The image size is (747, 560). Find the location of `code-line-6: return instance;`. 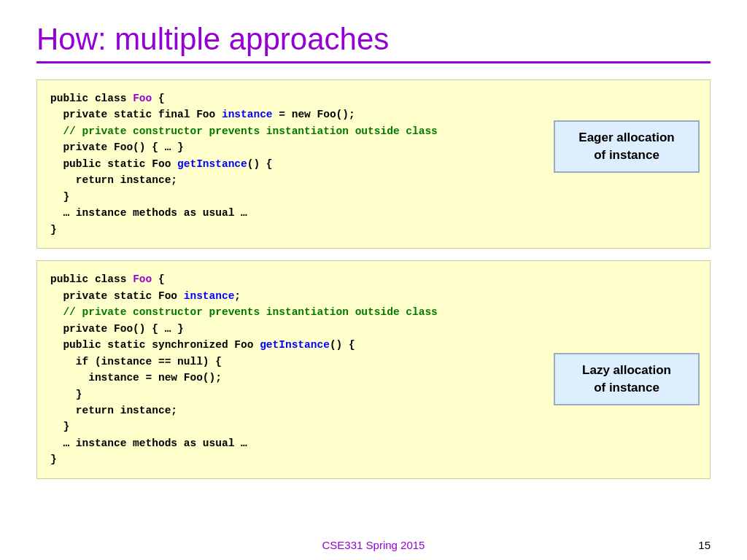

code-line-6: return instance; is located at coordinates (374, 180).